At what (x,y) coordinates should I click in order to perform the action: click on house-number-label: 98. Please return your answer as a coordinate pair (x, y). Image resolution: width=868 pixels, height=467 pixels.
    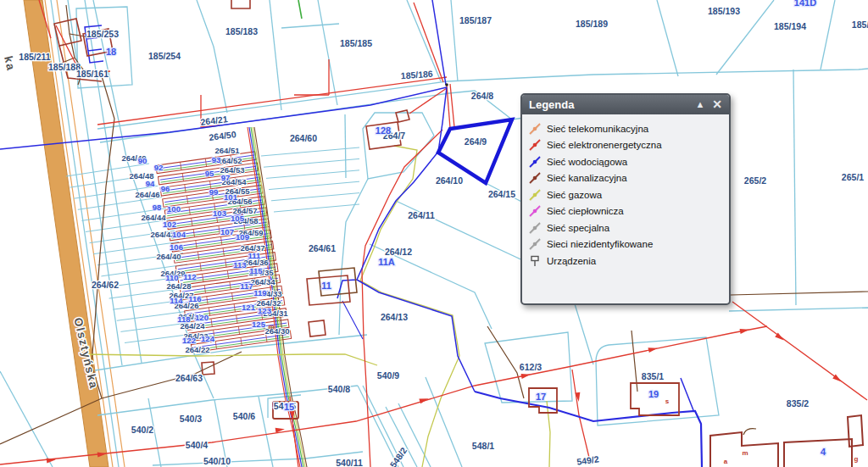
    Looking at the image, I should click on (158, 207).